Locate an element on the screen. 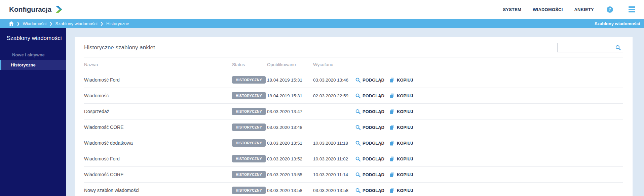 Image resolution: width=644 pixels, height=196 pixels. published-date: 03.03.2020 13:52 is located at coordinates (290, 159).